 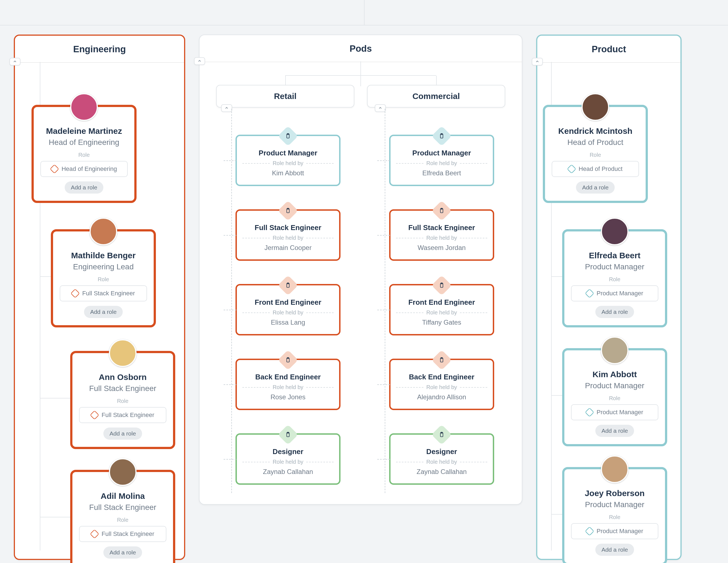 I want to click on pod-track-commercial: Commercial, so click(x=436, y=96).